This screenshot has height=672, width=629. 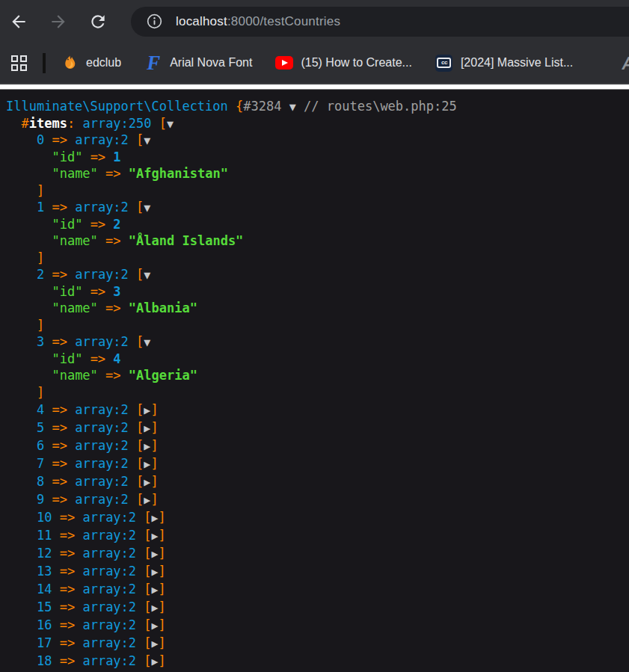 What do you see at coordinates (154, 21) in the screenshot?
I see `site-info-icon` at bounding box center [154, 21].